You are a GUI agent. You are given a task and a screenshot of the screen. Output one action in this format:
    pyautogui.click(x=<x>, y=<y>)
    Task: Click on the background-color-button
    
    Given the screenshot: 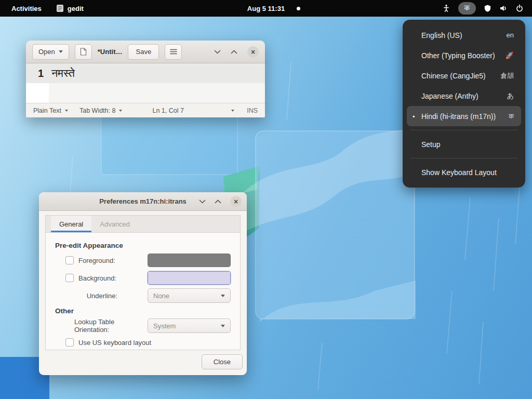 What is the action you would take?
    pyautogui.click(x=189, y=278)
    